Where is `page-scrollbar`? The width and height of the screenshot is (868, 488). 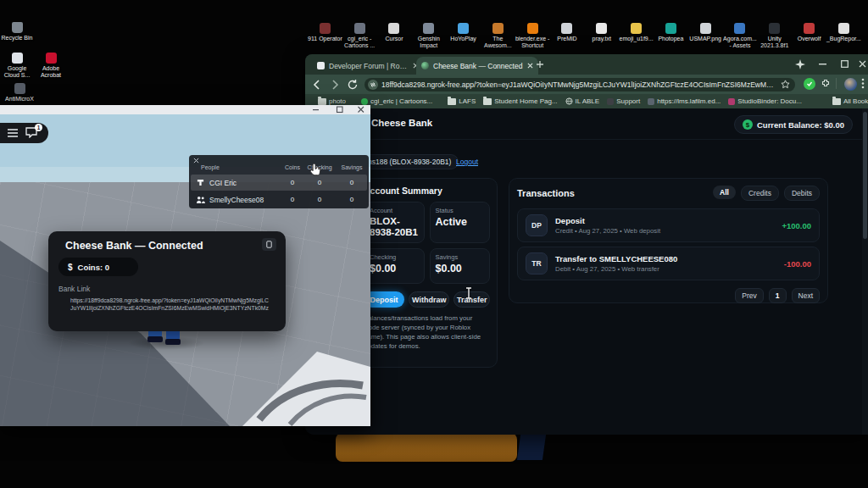
page-scrollbar is located at coordinates (865, 271).